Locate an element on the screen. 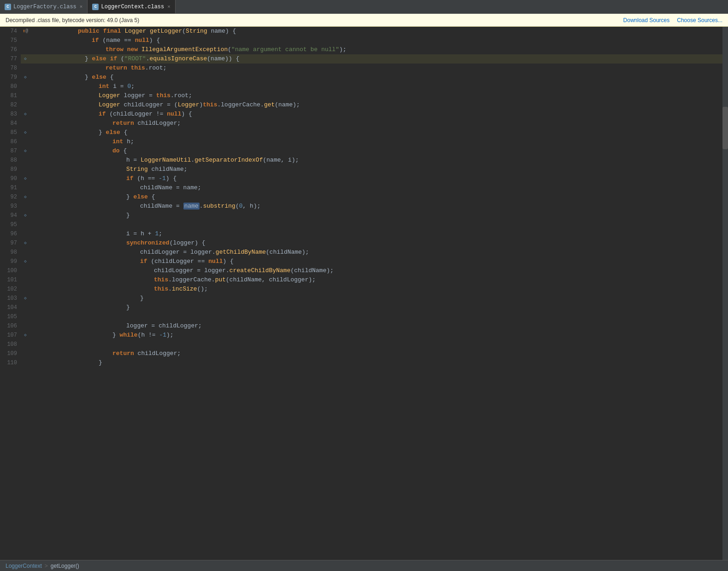  line-number: 91 is located at coordinates (10, 188).